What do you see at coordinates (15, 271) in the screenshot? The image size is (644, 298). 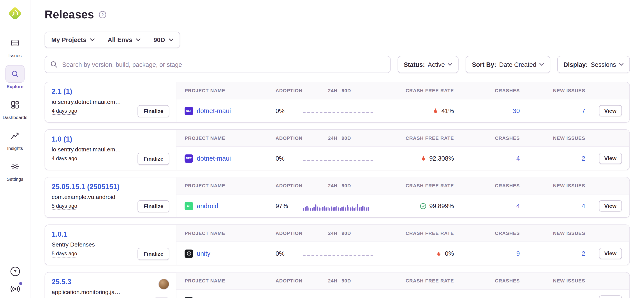 I see `help-button: ?` at bounding box center [15, 271].